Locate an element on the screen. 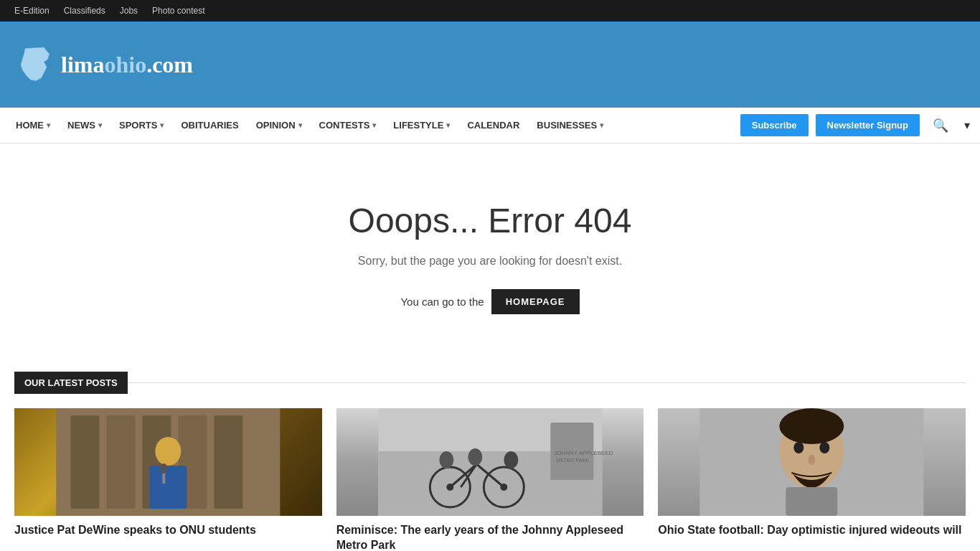 The width and height of the screenshot is (980, 551). photo-contest-link: Photo contest is located at coordinates (178, 11).